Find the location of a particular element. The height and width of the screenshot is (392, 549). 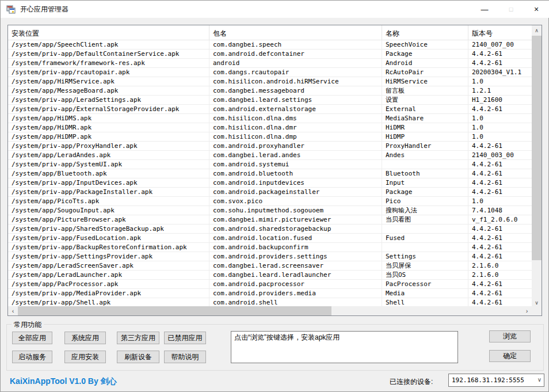

table-row: /system/framework/framework-res.apkandro… is located at coordinates (270, 63).